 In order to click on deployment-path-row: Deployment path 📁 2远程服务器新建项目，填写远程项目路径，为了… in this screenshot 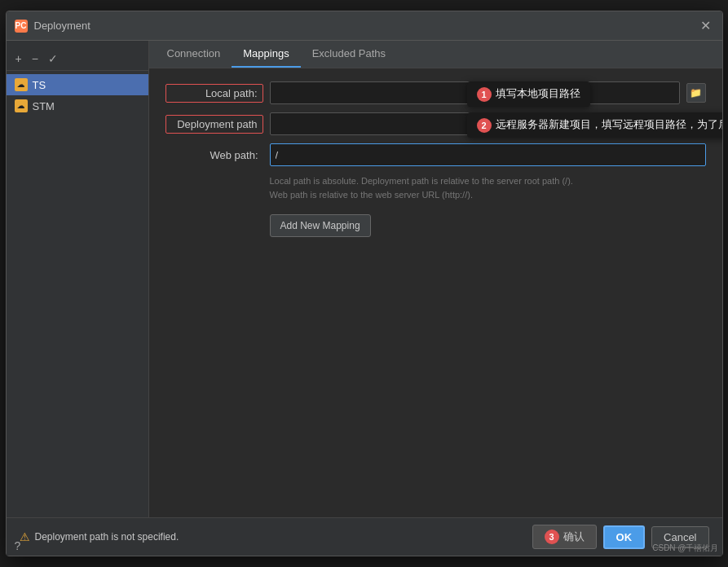, I will do `click(435, 124)`.